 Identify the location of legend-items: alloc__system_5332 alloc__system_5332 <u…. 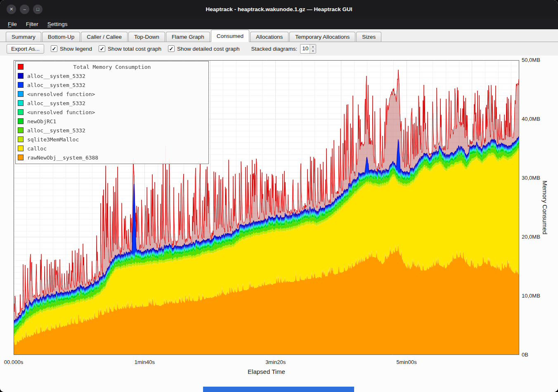
(112, 117).